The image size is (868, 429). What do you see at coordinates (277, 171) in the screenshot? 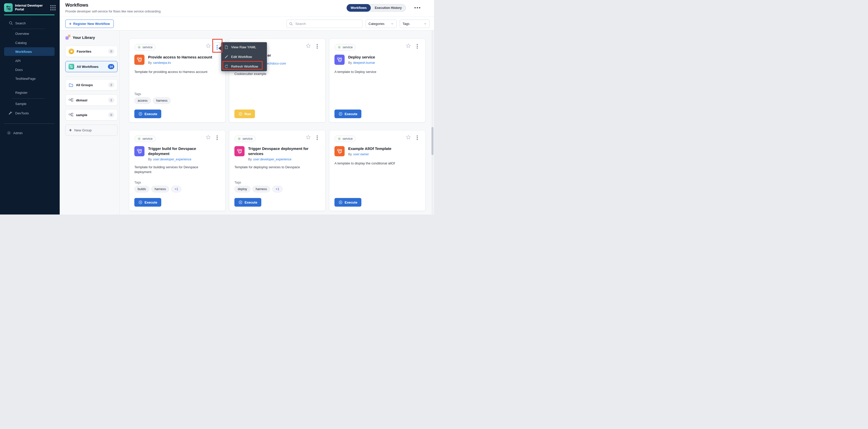
I see `workflow-card-trigger-devspace: service Trigger Devspace deployment for …` at bounding box center [277, 171].